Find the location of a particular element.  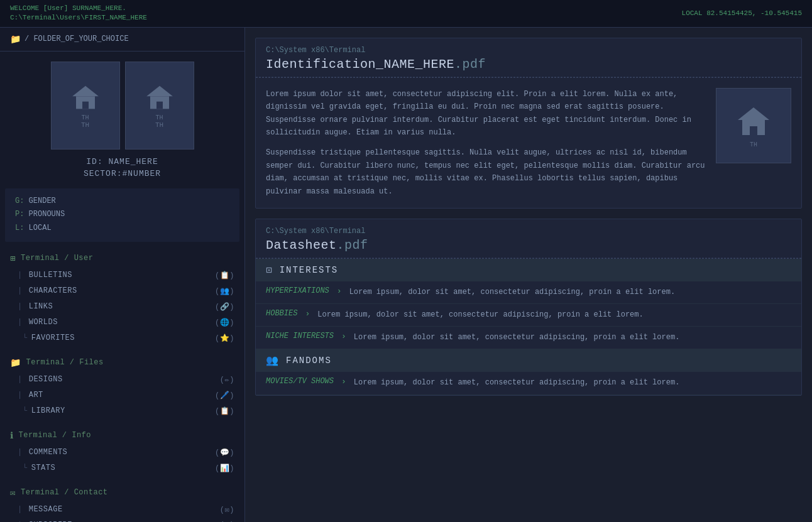

nav-library-label: LIBRARY is located at coordinates (48, 411).